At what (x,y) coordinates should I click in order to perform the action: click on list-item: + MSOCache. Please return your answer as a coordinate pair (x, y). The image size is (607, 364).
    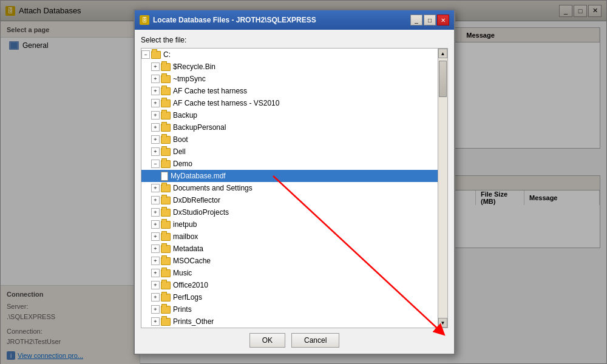
    Looking at the image, I should click on (294, 261).